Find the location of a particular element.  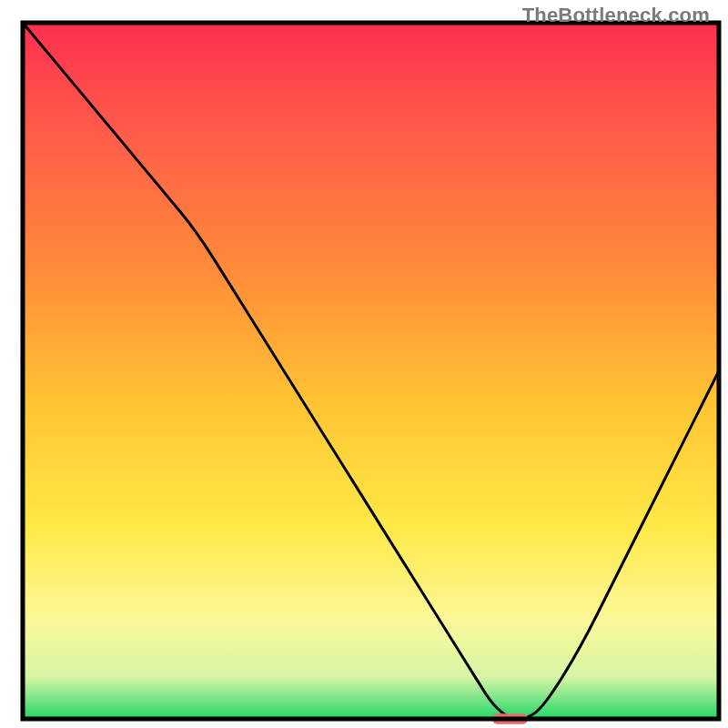

watermark-text: TheBottleneck.com is located at coordinates (616, 15).